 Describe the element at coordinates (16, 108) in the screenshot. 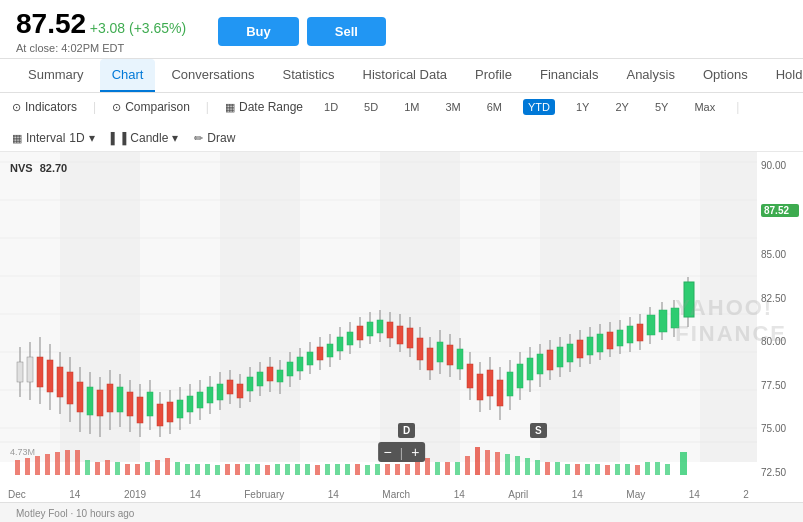

I see `indicators-icon: ⊙` at that location.